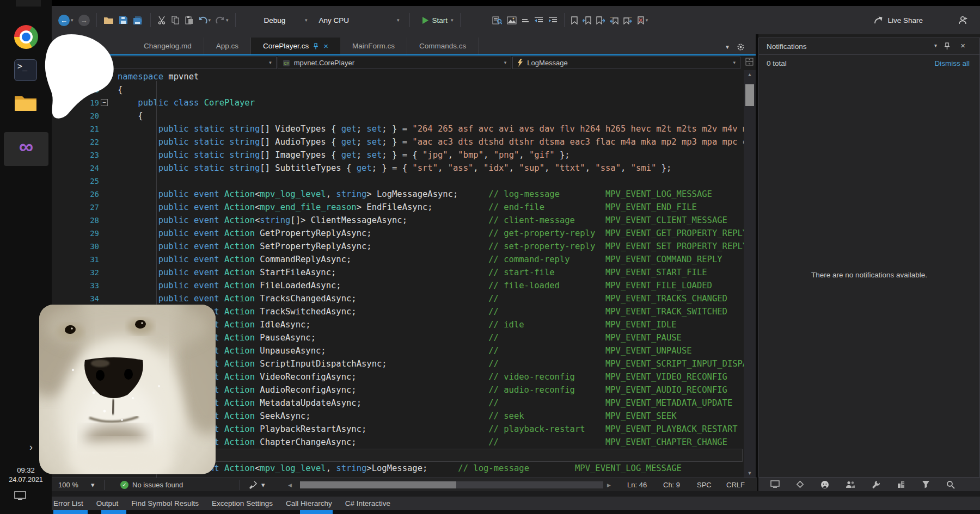  I want to click on decrease-indent-button, so click(539, 20).